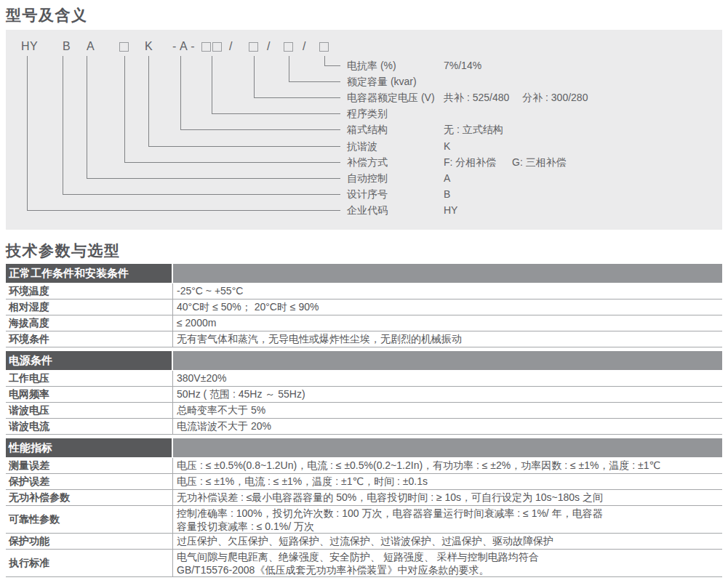  Describe the element at coordinates (448, 378) in the screenshot. I see `row-value: 380V±20%` at that location.